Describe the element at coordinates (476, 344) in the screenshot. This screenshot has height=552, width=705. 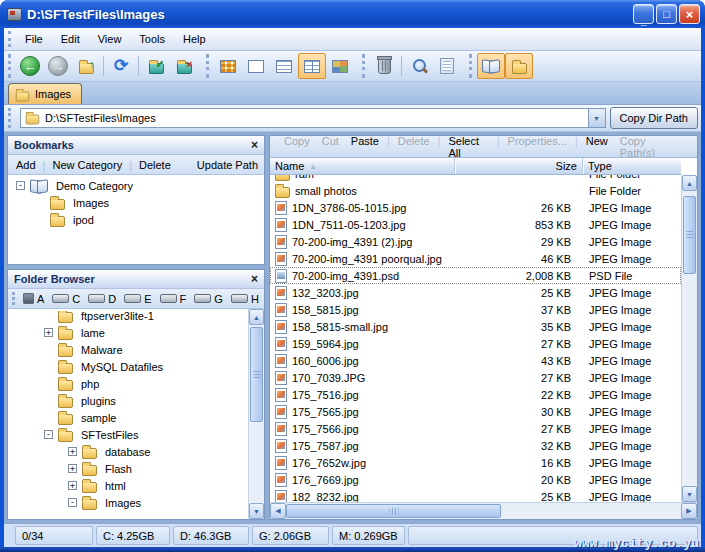
I see `file-row: 159_5964.jpg 27 KB JPEG Image` at that location.